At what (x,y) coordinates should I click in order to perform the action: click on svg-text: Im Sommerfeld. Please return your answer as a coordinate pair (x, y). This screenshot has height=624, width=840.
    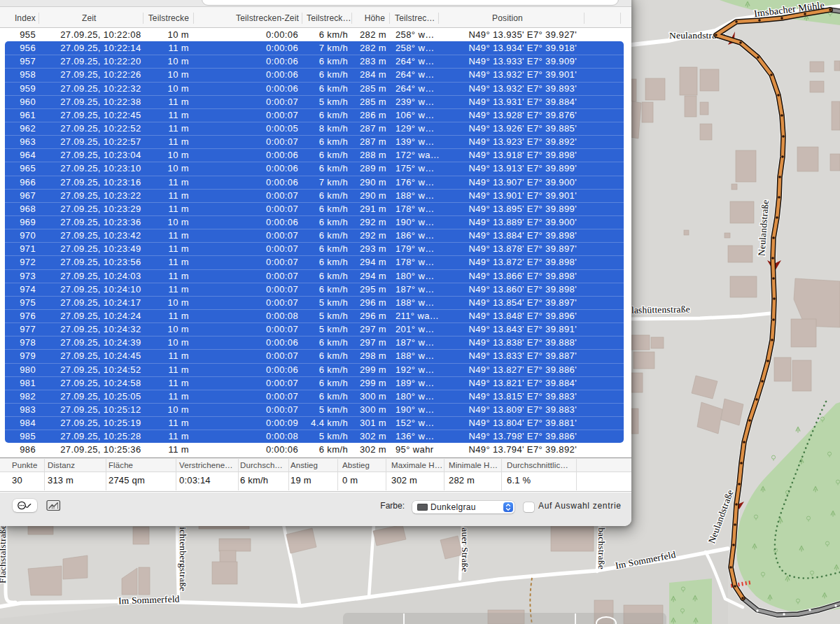
    Looking at the image, I should click on (149, 600).